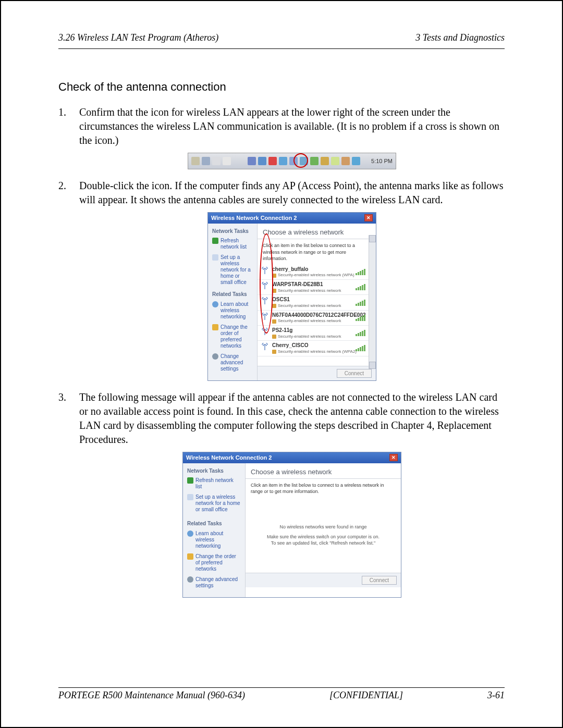 The width and height of the screenshot is (563, 728). What do you see at coordinates (460, 38) in the screenshot?
I see `header-right: 3 Tests and Diagnostics` at bounding box center [460, 38].